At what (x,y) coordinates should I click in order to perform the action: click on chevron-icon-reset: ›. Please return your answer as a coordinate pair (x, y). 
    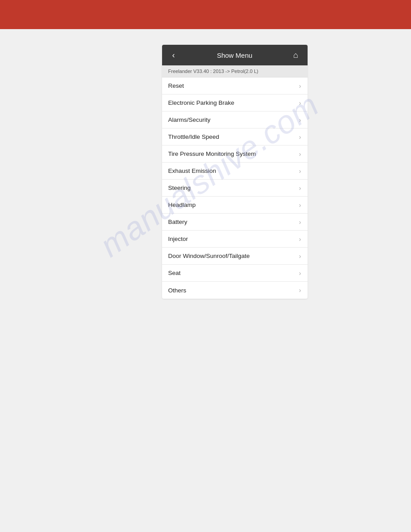
    Looking at the image, I should click on (300, 86).